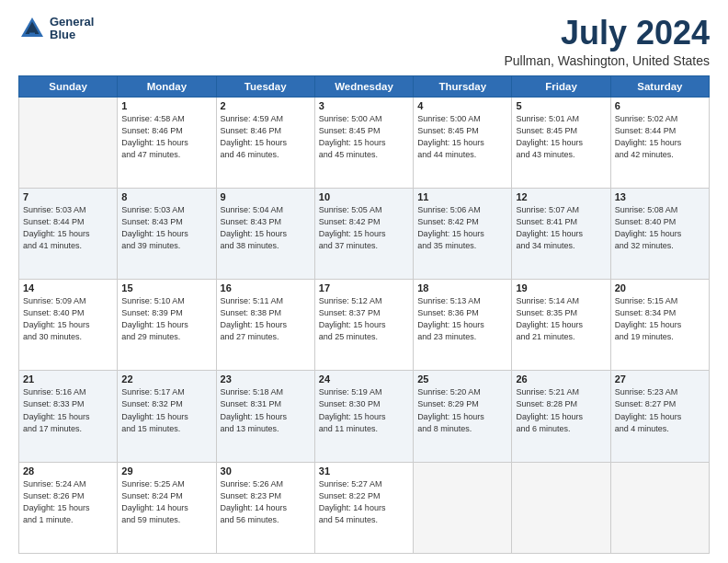 The image size is (728, 563). Describe the element at coordinates (72, 29) in the screenshot. I see `logo-text: General Blue` at that location.